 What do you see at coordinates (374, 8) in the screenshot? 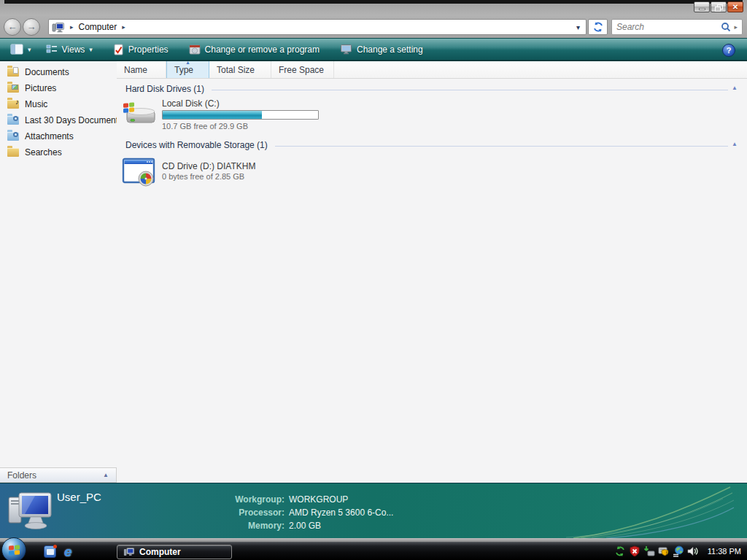
I see `title-bar: ✕` at bounding box center [374, 8].